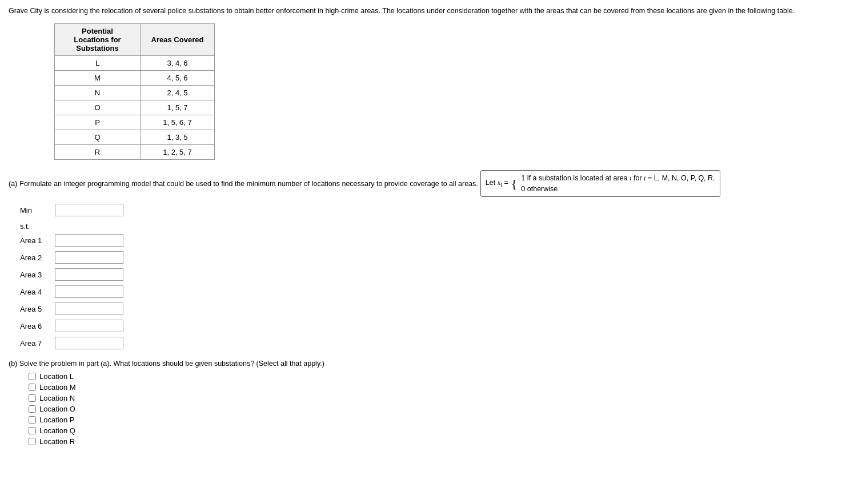 This screenshot has height=504, width=842. Describe the element at coordinates (57, 409) in the screenshot. I see `location-label: Location O` at that location.